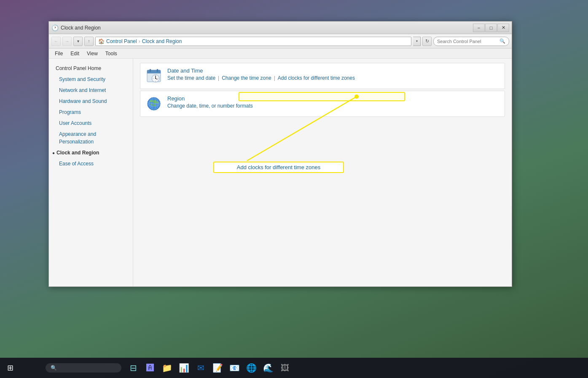 This screenshot has width=588, height=378. Describe the element at coordinates (471, 41) in the screenshot. I see `search-box: 🔍` at that location.